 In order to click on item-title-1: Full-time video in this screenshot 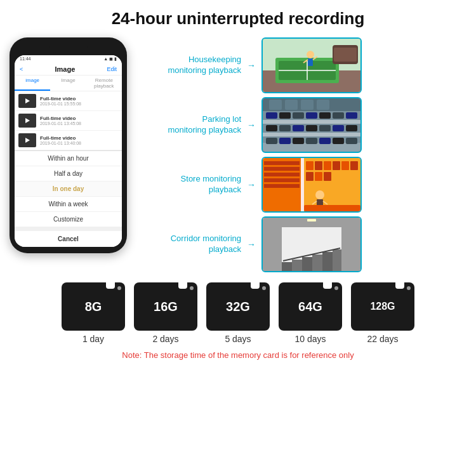, I will do `click(79, 99)`.